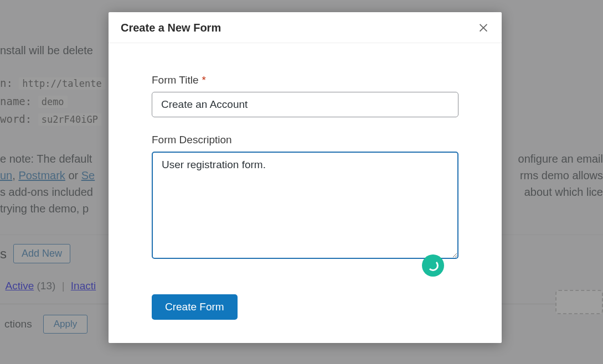 This screenshot has width=603, height=364. What do you see at coordinates (305, 205) in the screenshot?
I see `form-desc-textarea` at bounding box center [305, 205].